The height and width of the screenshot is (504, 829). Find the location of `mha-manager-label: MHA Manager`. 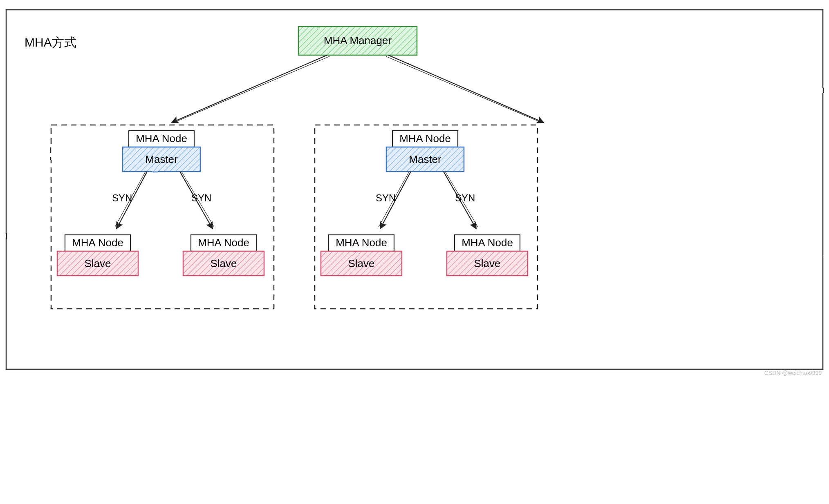

mha-manager-label: MHA Manager is located at coordinates (358, 40).